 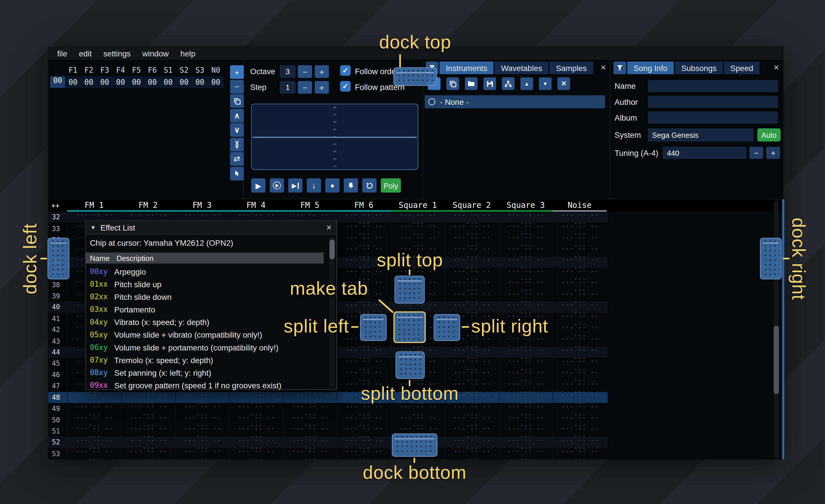 What do you see at coordinates (237, 101) in the screenshot?
I see `order-duplicate-button` at bounding box center [237, 101].